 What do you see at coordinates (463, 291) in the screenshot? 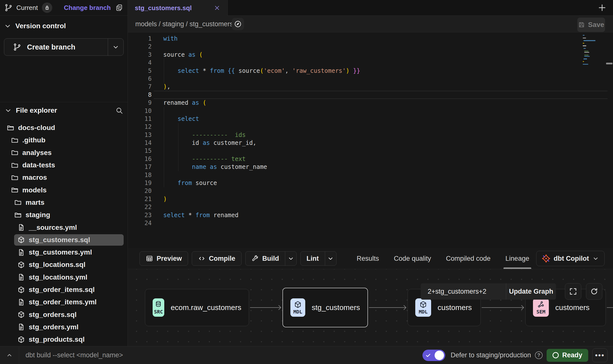
I see `lineage-filter-input: 2+stg_customers+2` at bounding box center [463, 291].